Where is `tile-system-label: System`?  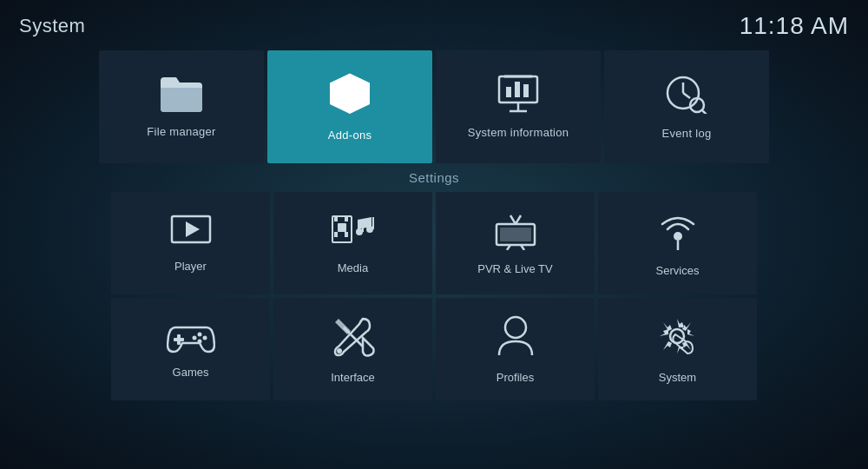
tile-system-label: System is located at coordinates (677, 377).